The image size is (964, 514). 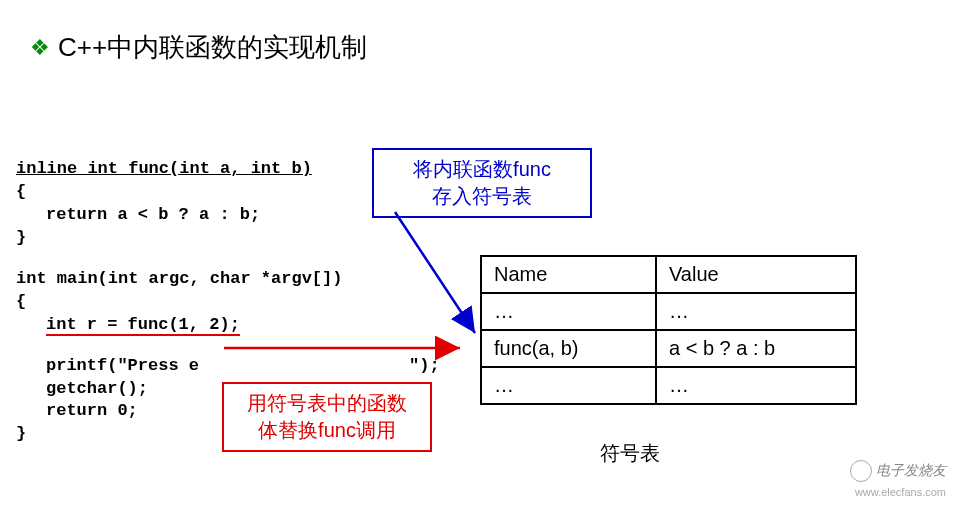 I want to click on watermark-url: www.elecfans.com, so click(x=900, y=492).